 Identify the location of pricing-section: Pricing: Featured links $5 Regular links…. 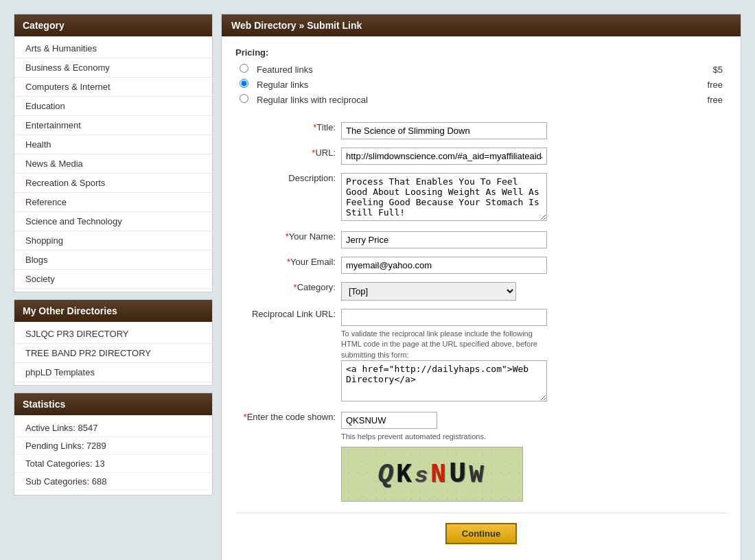
(481, 77).